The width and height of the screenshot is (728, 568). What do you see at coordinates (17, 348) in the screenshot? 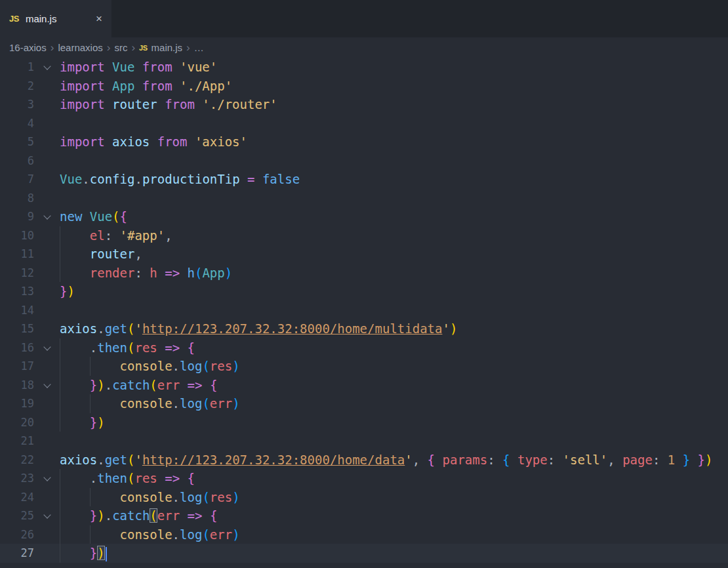
I see `line-number: 16` at bounding box center [17, 348].